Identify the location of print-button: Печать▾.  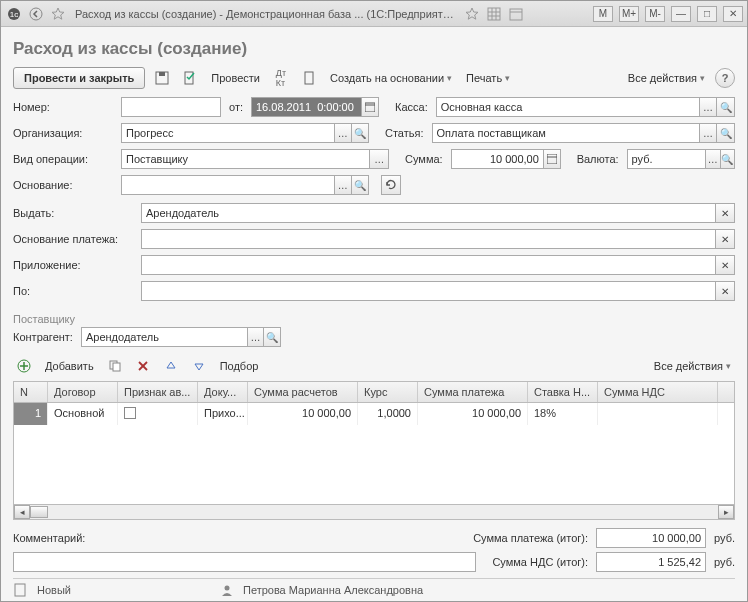
(488, 78).